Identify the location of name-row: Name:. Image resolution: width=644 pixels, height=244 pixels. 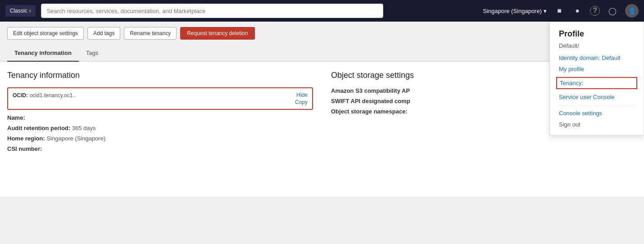
(160, 118).